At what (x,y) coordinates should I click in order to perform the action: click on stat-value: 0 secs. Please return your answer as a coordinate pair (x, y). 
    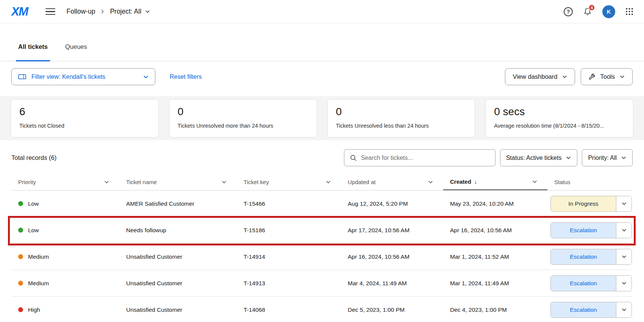
    Looking at the image, I should click on (559, 112).